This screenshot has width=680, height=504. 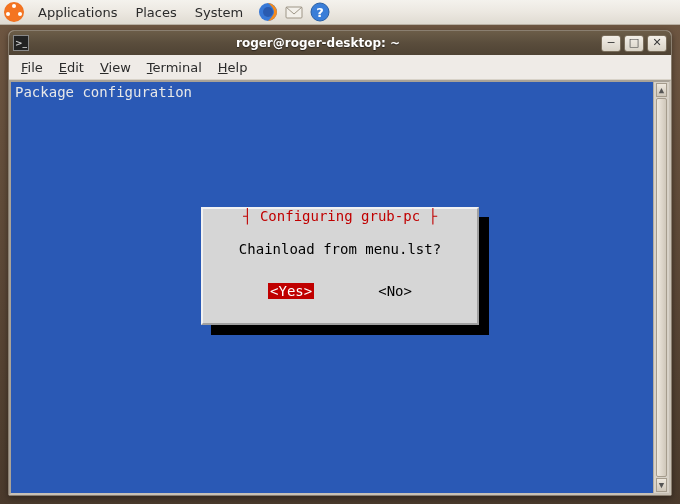 What do you see at coordinates (294, 12) in the screenshot?
I see `evolution-icon` at bounding box center [294, 12].